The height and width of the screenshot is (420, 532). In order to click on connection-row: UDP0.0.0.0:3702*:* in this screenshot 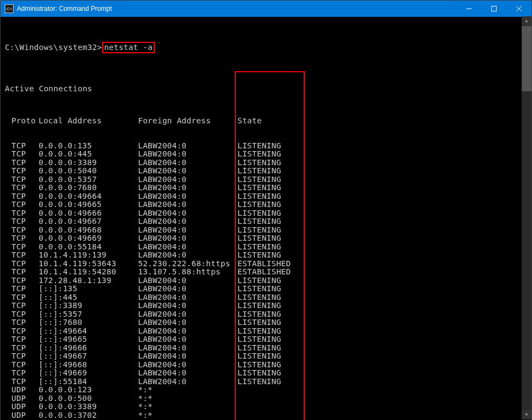, I will do `click(267, 416)`.